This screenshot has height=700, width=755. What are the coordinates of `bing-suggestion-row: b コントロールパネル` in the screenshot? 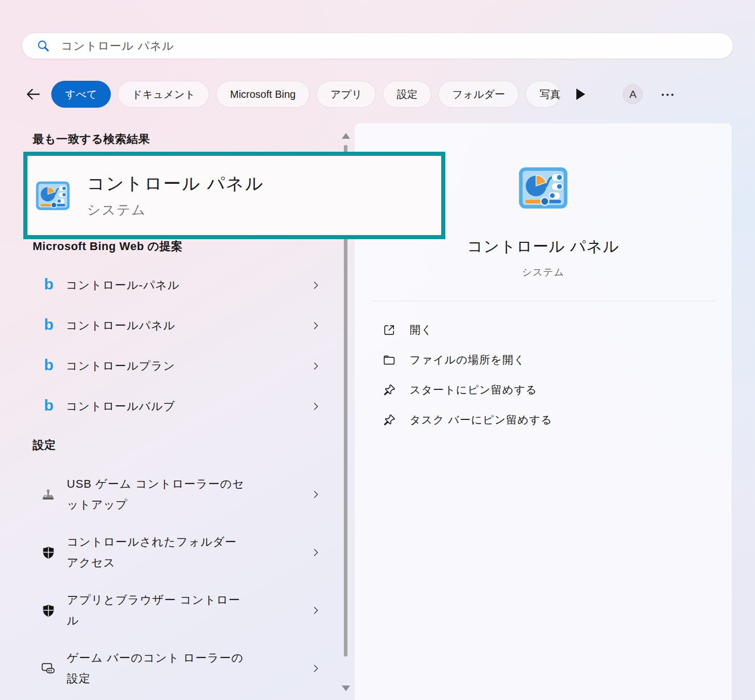 It's located at (182, 326).